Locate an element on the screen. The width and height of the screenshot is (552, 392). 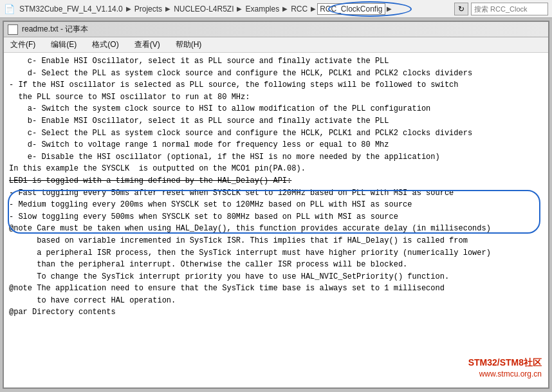
text-line: - If the HSI oscillator is selected as P… is located at coordinates (276, 85).